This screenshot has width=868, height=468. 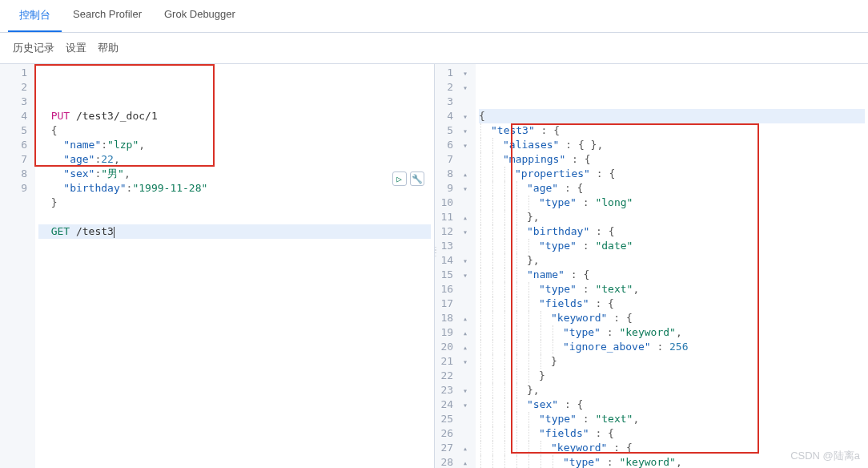 What do you see at coordinates (107, 16) in the screenshot?
I see `tab-search-profiler: Search Profiler` at bounding box center [107, 16].